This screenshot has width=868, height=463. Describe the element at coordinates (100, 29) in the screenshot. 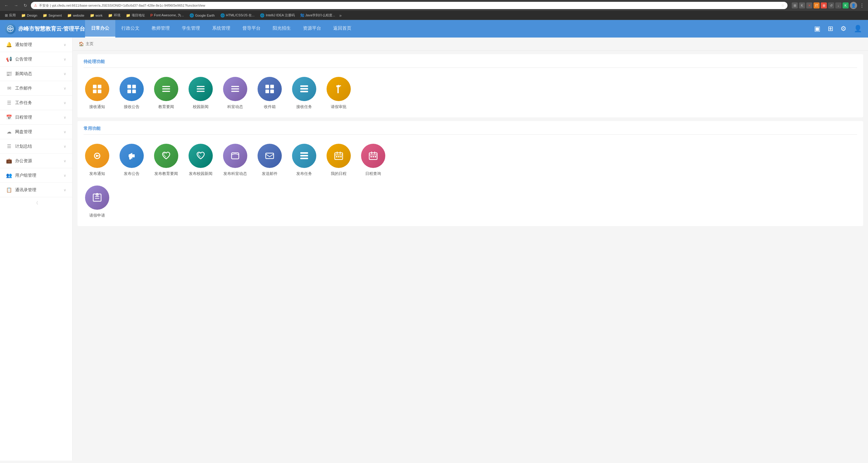

I see `nav-tab-daily: 日常办公` at that location.